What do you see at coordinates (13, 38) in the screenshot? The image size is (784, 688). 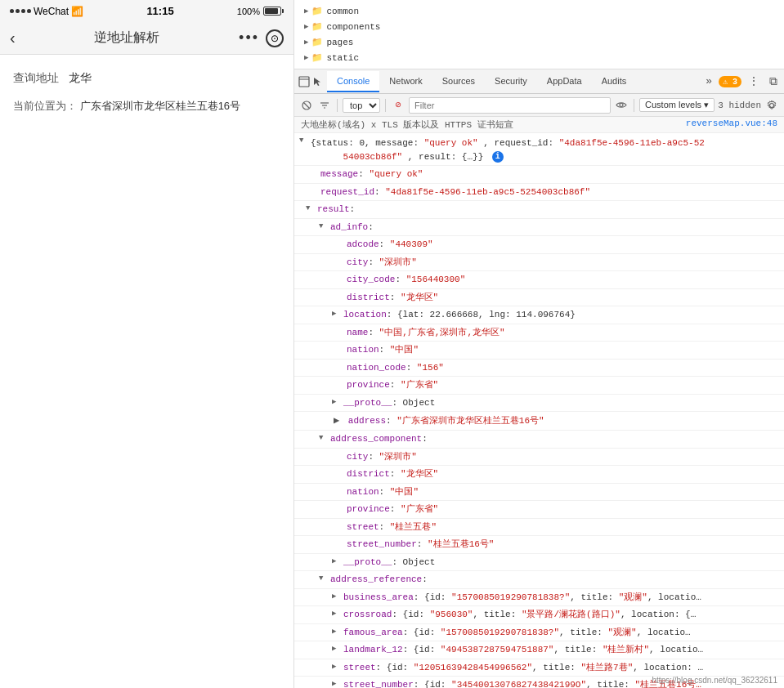 I see `back-button: ‹` at bounding box center [13, 38].